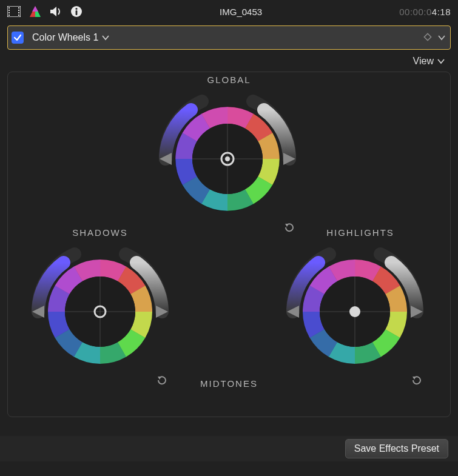 This screenshot has width=458, height=476. Describe the element at coordinates (100, 233) in the screenshot. I see `wheel-label-shadows: SHADOWS` at that location.